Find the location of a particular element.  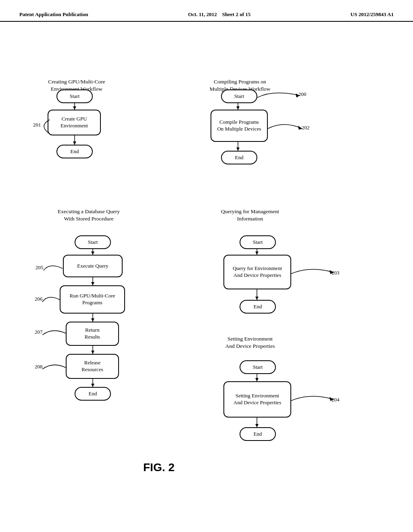

header-sheet: Sheet 2 of 15 is located at coordinates (236, 15).